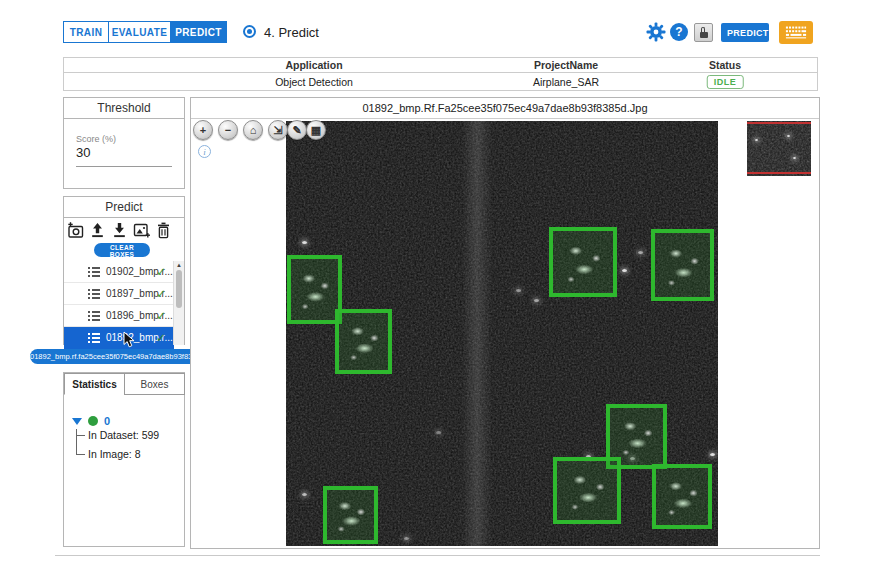 The height and width of the screenshot is (563, 880). Describe the element at coordinates (779, 148) in the screenshot. I see `navigator-thumbnail` at that location.